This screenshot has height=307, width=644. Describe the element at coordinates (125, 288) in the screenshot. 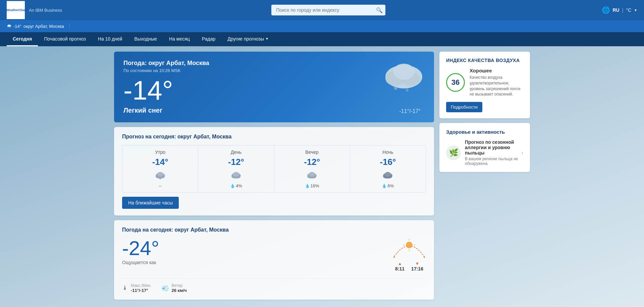

I see `thermometer-icon: 🌡` at that location.